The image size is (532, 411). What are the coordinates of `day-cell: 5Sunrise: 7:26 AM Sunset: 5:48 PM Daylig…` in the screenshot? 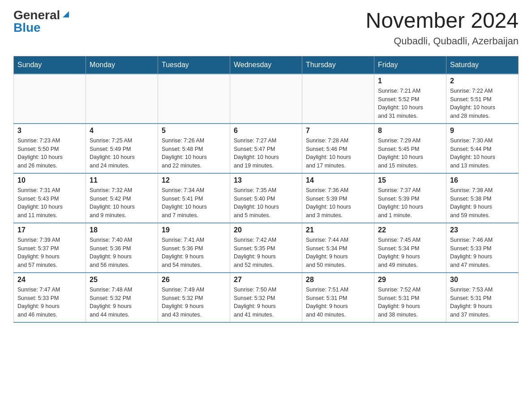 It's located at (194, 149).